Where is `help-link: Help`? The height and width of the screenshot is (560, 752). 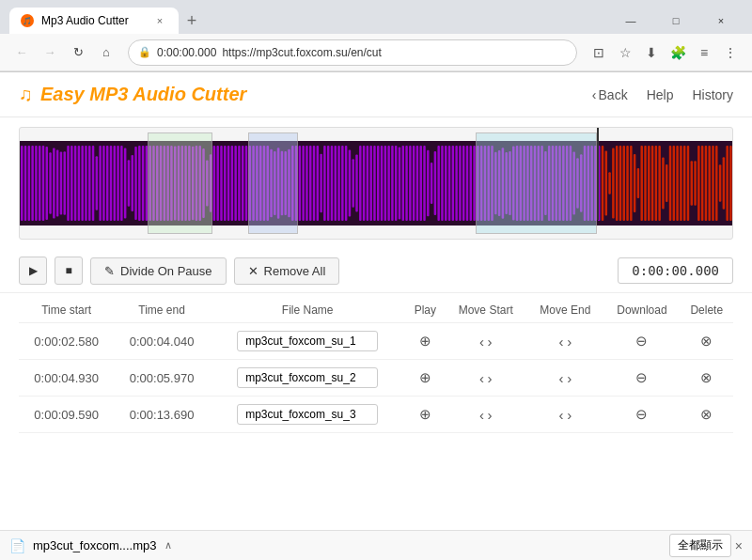 help-link: Help is located at coordinates (660, 95).